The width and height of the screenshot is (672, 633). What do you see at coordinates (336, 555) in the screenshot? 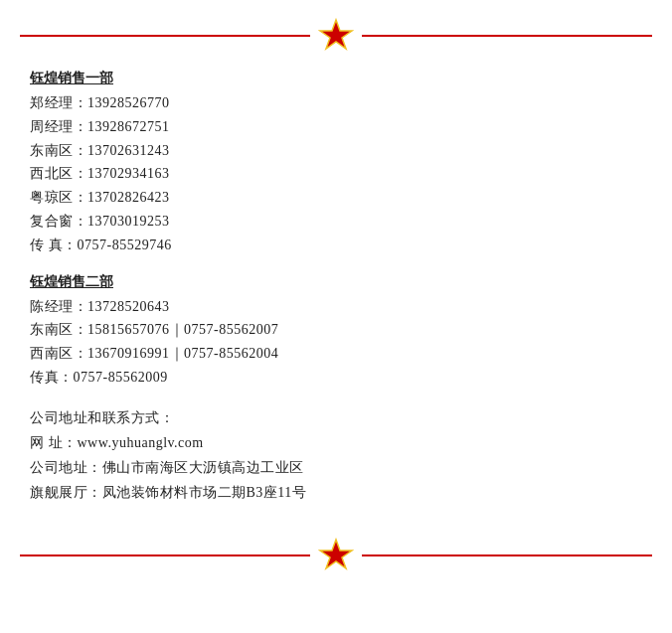
I see `bottom-star-icon` at bounding box center [336, 555].